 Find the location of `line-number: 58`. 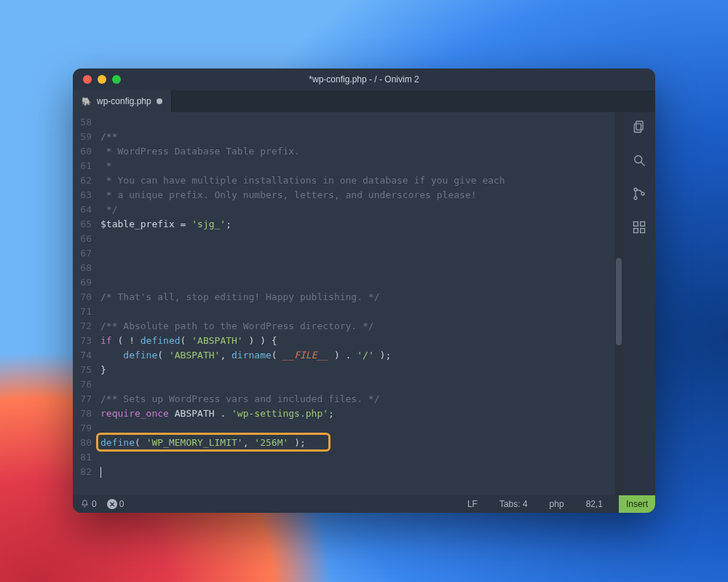

line-number: 58 is located at coordinates (82, 122).